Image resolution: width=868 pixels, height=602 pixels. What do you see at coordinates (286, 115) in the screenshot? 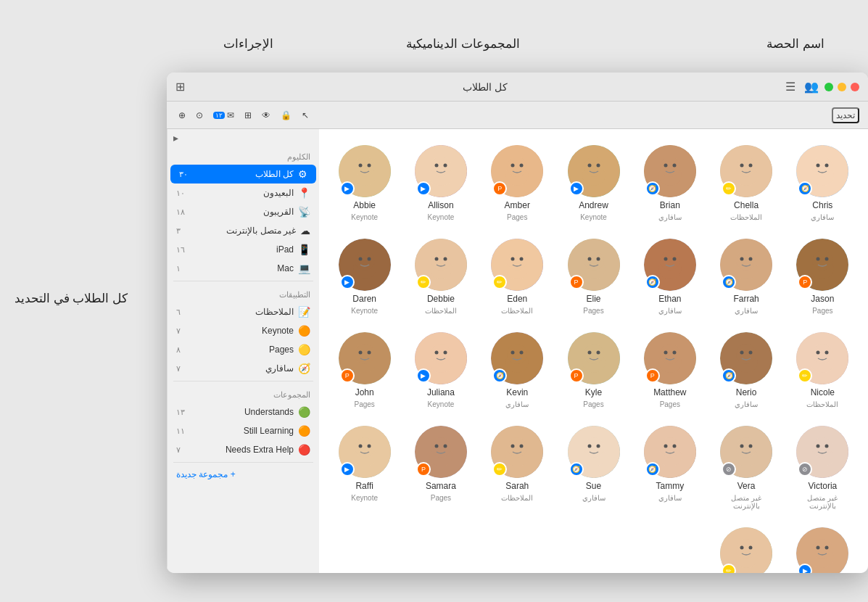
I see `lock-btn: 🔒` at bounding box center [286, 115].